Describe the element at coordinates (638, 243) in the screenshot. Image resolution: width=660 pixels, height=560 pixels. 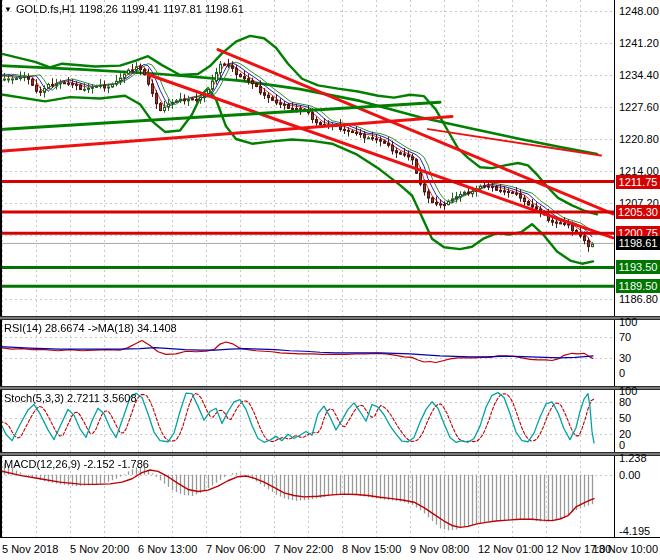
I see `current-price-badge: 1198.61` at that location.